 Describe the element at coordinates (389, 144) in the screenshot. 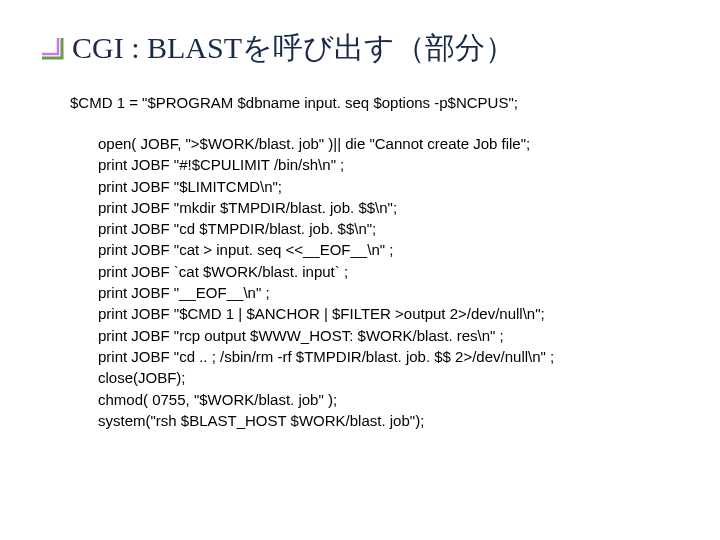

I see `code-line: open( JOBF, ">$WORK/blast. job" )|| die …` at that location.